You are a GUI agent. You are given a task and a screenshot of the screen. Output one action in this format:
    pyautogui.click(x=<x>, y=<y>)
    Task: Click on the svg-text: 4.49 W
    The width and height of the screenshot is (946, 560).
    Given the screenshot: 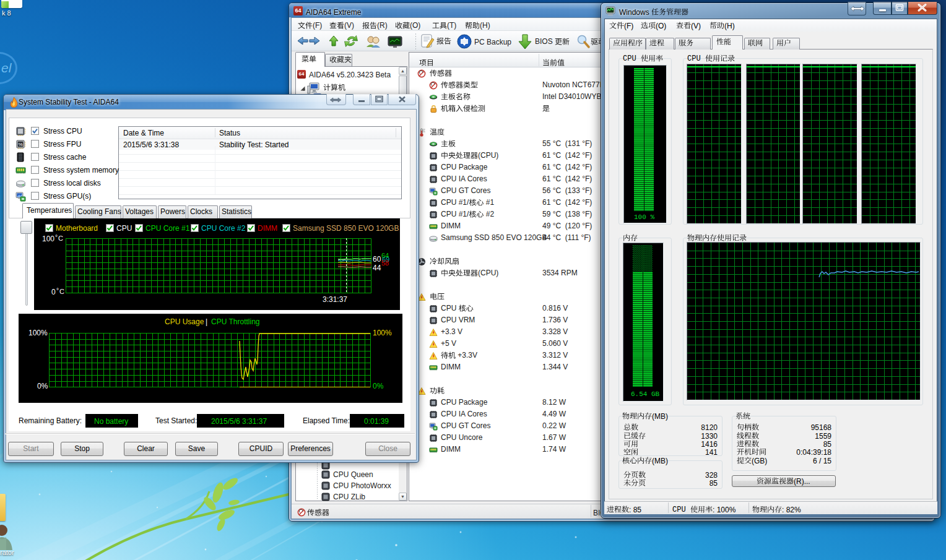 What is the action you would take?
    pyautogui.click(x=555, y=414)
    